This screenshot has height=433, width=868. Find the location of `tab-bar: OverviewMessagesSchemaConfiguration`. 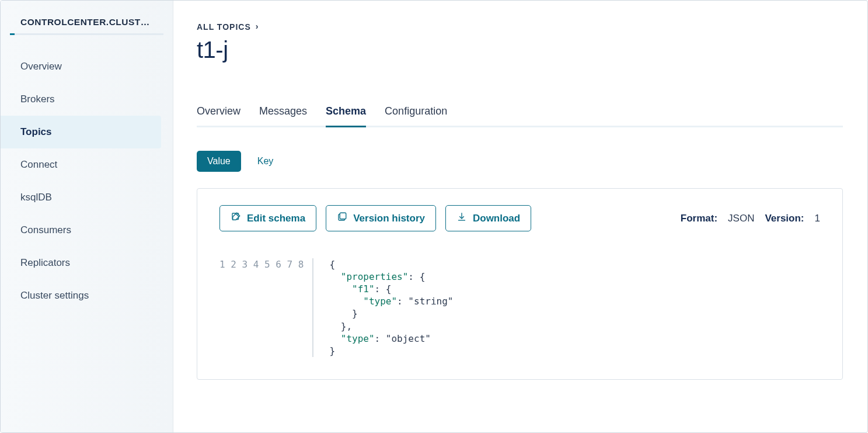

tab-bar: OverviewMessagesSchemaConfiguration is located at coordinates (520, 116).